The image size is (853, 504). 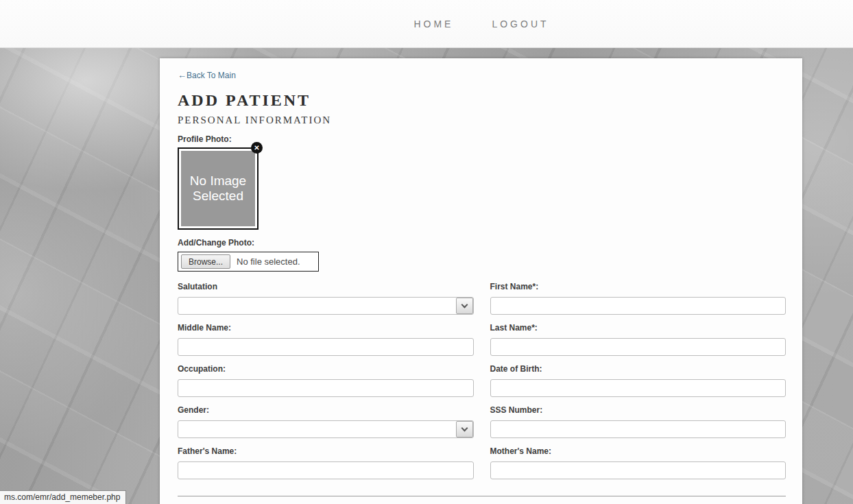 What do you see at coordinates (256, 148) in the screenshot?
I see `remove-photo-button: ✕` at bounding box center [256, 148].